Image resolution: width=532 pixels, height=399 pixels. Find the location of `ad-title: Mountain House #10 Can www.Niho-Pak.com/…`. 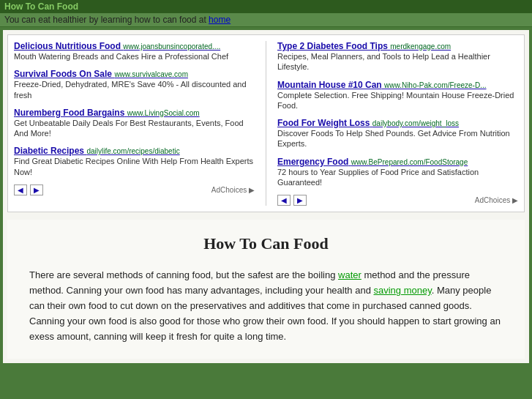

ad-title: Mountain House #10 Can www.Niho-Pak.com/… is located at coordinates (398, 85).